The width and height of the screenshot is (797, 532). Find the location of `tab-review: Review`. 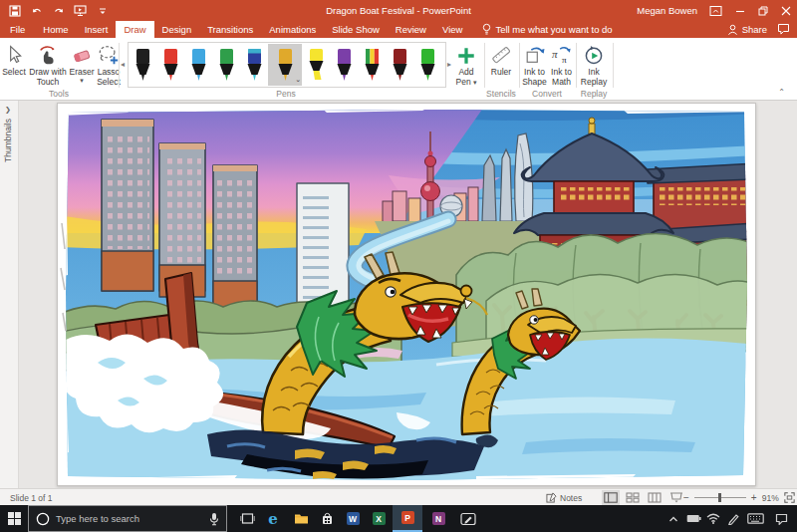

tab-review: Review is located at coordinates (410, 30).